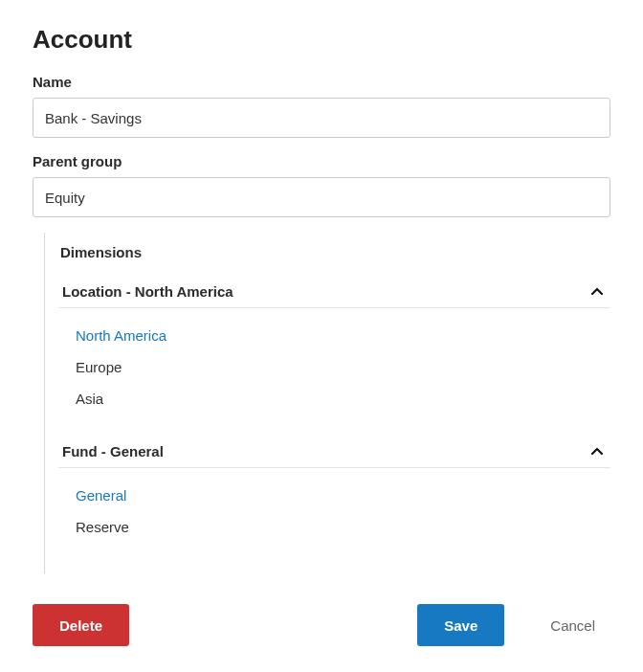  Describe the element at coordinates (147, 291) in the screenshot. I see `dimension-header-label: Location - North America` at that location.